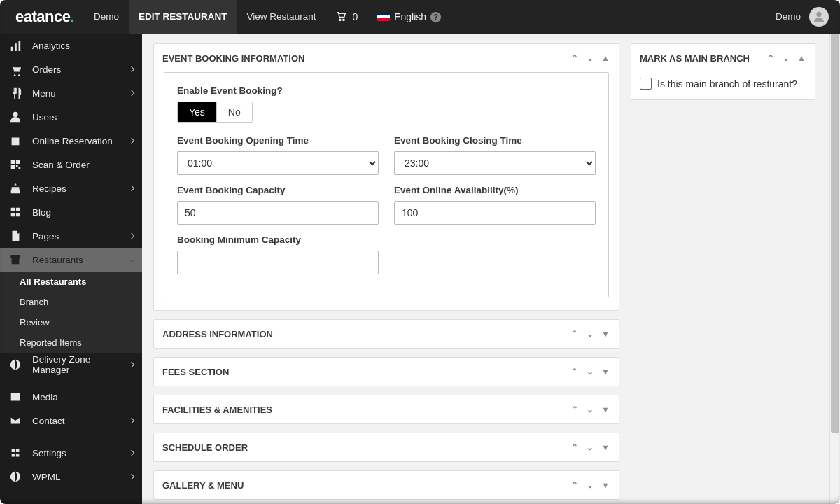 The image size is (840, 504). What do you see at coordinates (71, 343) in the screenshot?
I see `sidebar-subitem-reported-items: Reported Items` at bounding box center [71, 343].